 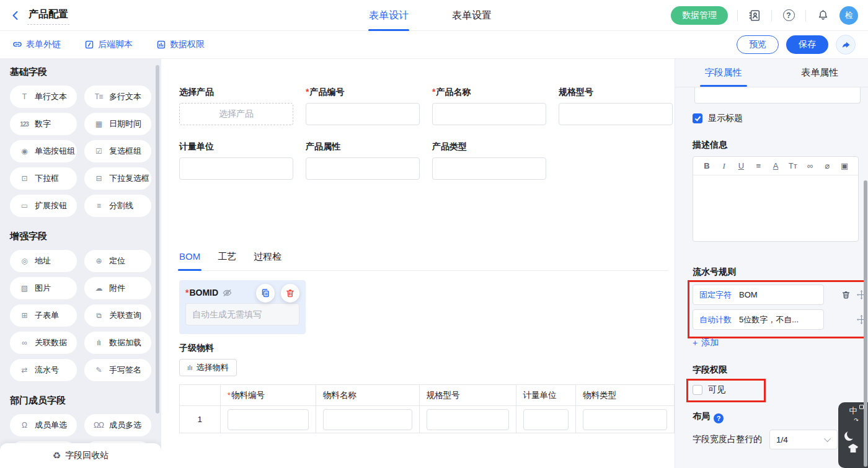 What do you see at coordinates (758, 320) in the screenshot?
I see `rule-auto-count: 自动计数 5位数字，不自...` at bounding box center [758, 320].